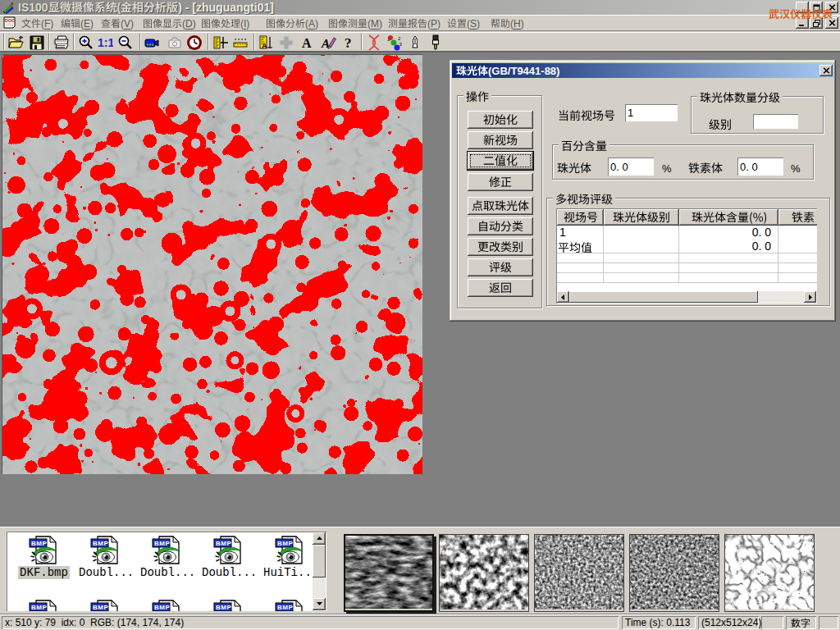  I want to click on svg-text: 2, so click(399, 39).